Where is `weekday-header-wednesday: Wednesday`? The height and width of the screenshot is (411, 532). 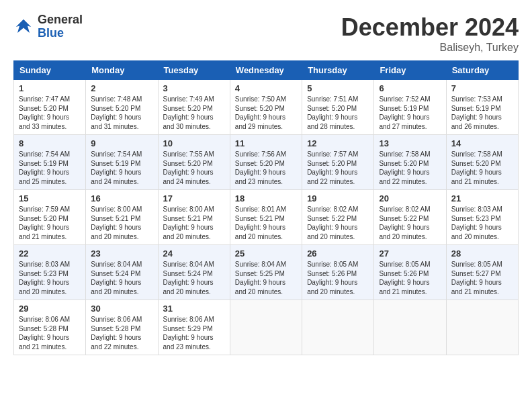 weekday-header-wednesday: Wednesday is located at coordinates (266, 71).